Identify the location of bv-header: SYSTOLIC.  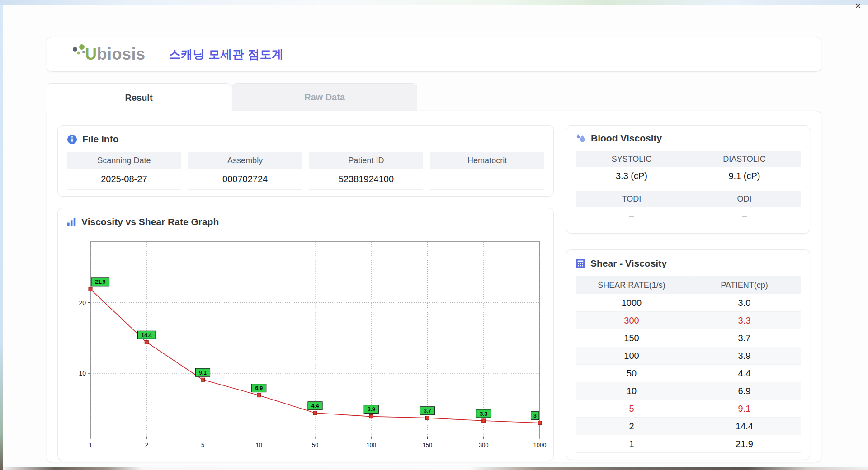
(632, 159).